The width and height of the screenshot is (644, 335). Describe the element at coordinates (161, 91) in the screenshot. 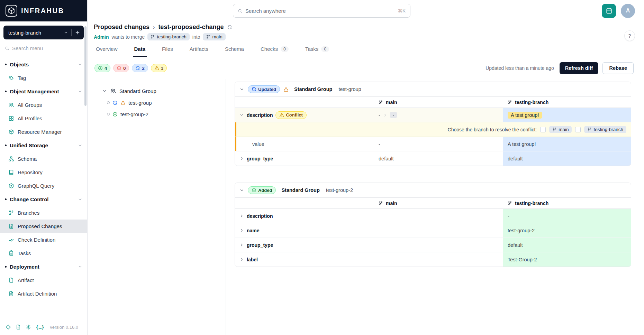

I see `tree-root-standard-group: Standard Group` at that location.